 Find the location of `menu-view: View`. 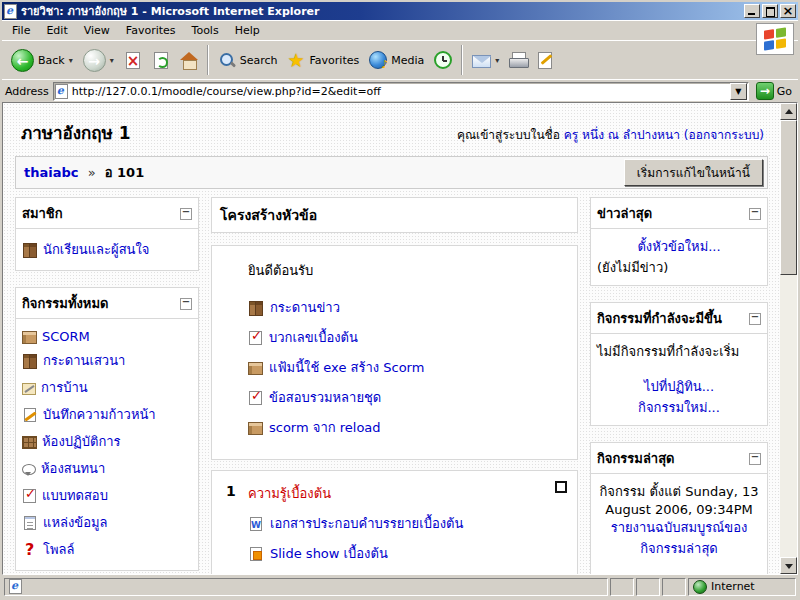

menu-view: View is located at coordinates (97, 30).